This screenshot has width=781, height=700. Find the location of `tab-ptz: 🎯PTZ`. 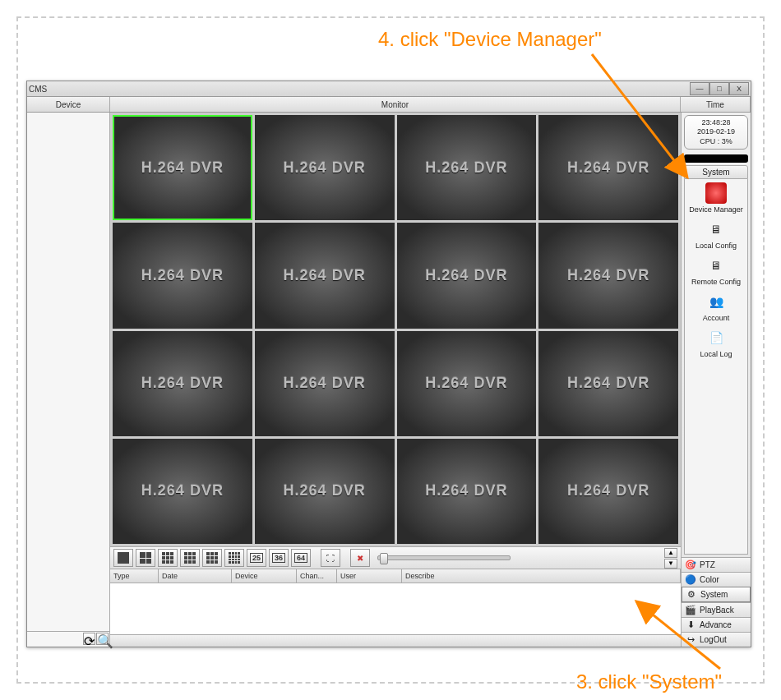

tab-ptz: 🎯PTZ is located at coordinates (716, 564).